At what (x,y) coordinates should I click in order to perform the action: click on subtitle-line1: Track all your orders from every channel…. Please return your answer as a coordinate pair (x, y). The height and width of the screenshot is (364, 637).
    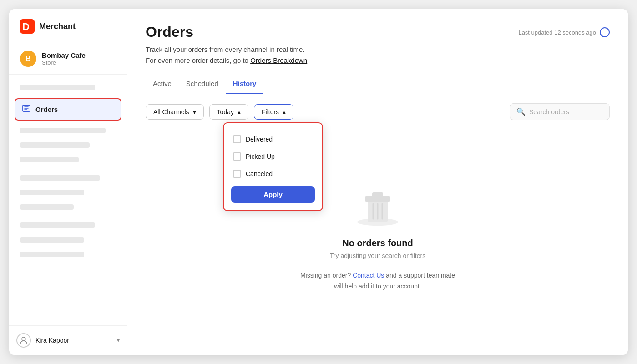
    Looking at the image, I should click on (225, 49).